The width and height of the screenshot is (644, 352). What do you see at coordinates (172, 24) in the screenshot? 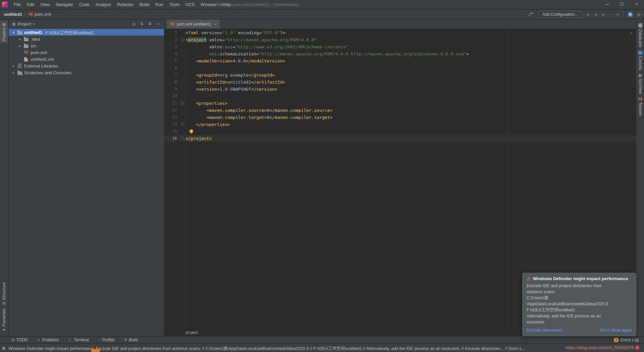
I see `maven-file-icon: M` at bounding box center [172, 24].